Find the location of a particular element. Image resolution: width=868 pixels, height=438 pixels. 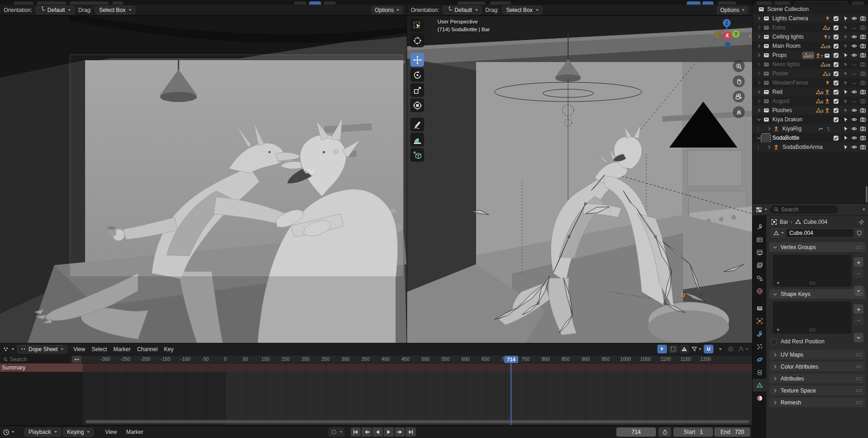

perspective-toggle-button is located at coordinates (739, 112).